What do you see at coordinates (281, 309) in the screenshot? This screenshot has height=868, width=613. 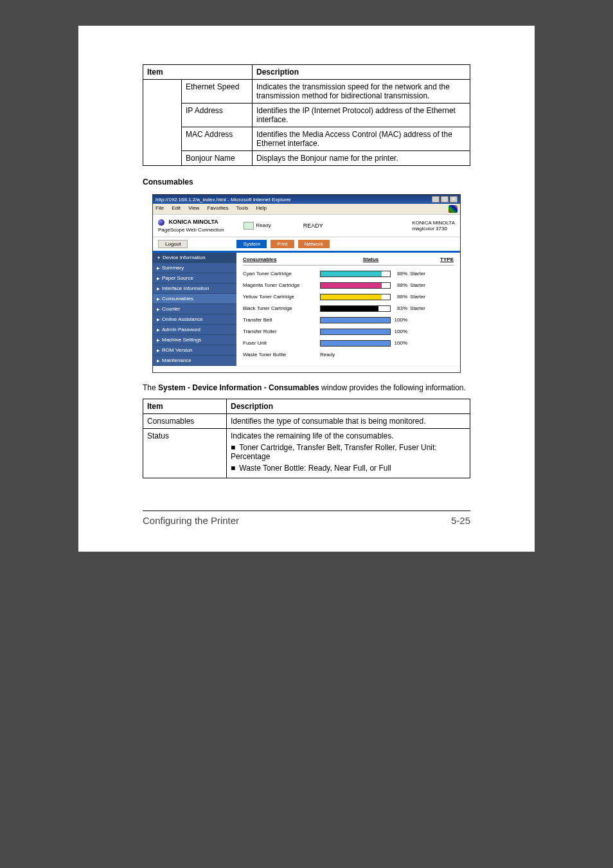 I see `cell-name: Black Toner Cartridge` at bounding box center [281, 309].